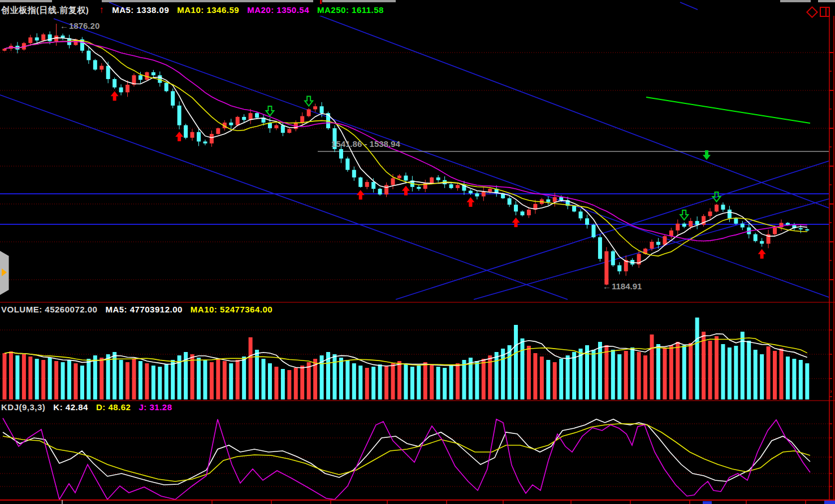 This screenshot has width=835, height=504. I want to click on ma250-line, so click(728, 110).